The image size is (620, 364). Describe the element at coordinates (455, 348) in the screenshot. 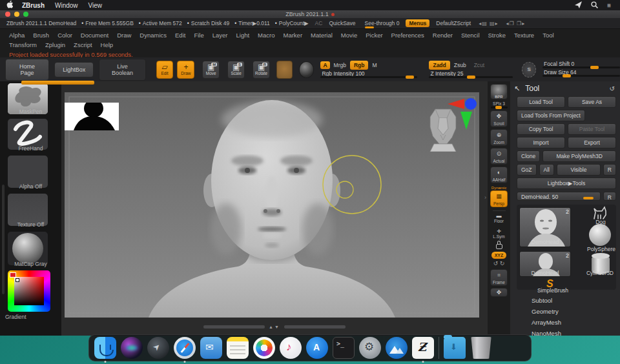

I see `downloads-folder-icon` at that location.